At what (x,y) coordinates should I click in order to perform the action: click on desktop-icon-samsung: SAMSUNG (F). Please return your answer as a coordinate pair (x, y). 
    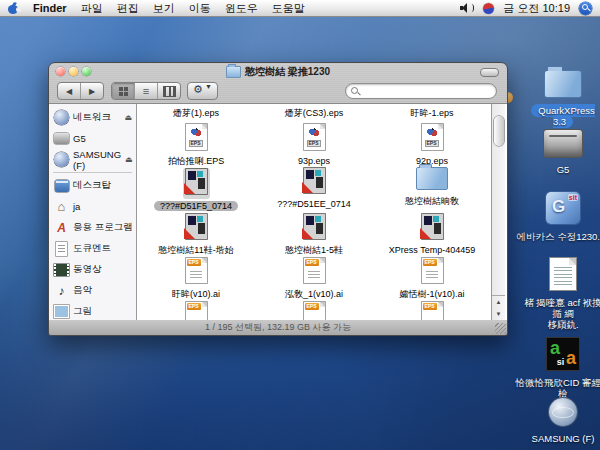
    Looking at the image, I should click on (560, 421).